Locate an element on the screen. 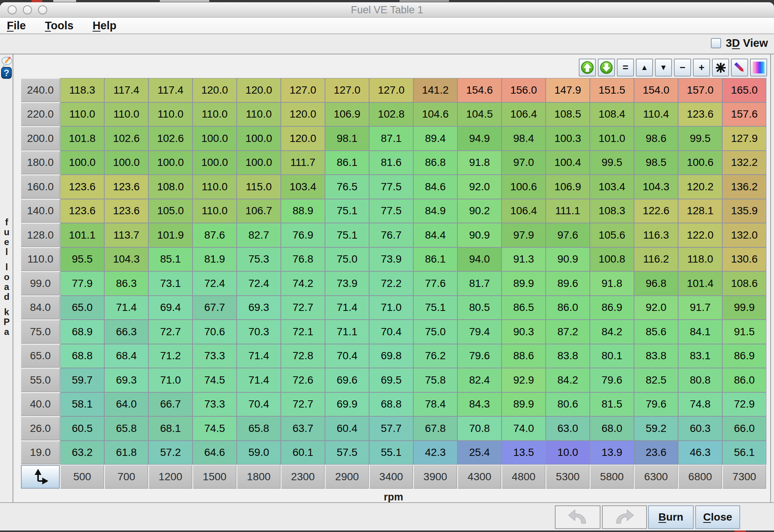 The image size is (774, 532). ve-cell: 75.8 is located at coordinates (435, 380).